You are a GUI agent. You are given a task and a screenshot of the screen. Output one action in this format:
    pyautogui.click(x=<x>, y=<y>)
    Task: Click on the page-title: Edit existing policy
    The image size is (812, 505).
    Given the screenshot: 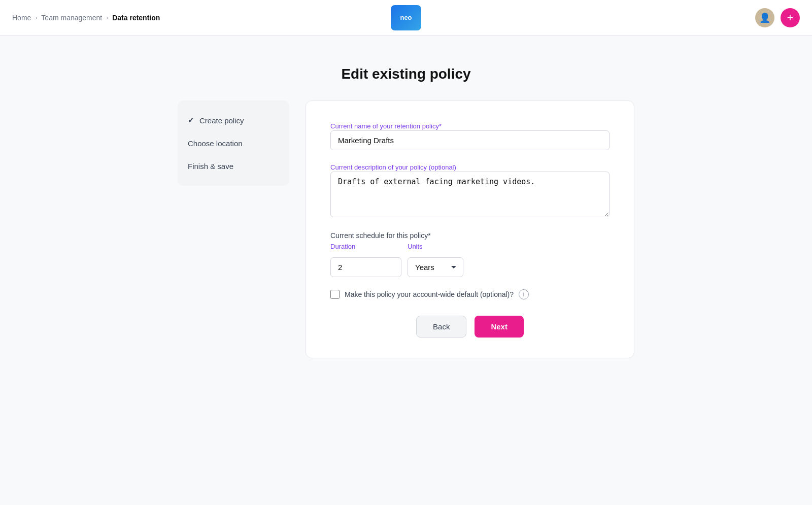 What is the action you would take?
    pyautogui.click(x=406, y=74)
    